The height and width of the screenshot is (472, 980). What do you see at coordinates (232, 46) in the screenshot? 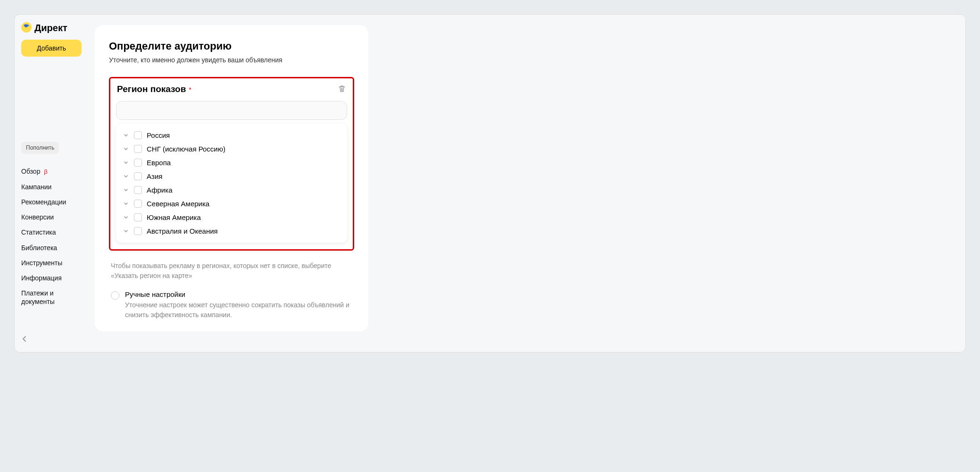
I see `page-title: Определите аудиторию` at bounding box center [232, 46].